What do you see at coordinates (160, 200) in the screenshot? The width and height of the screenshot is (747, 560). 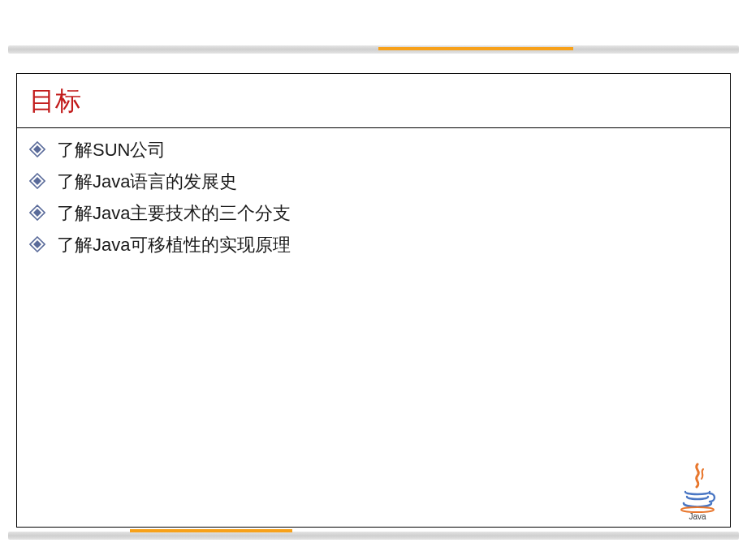 I see `bullet-list: 了解SUN公司 了解Java语言的发展史 了解Java主要技术的三个分支` at bounding box center [160, 200].